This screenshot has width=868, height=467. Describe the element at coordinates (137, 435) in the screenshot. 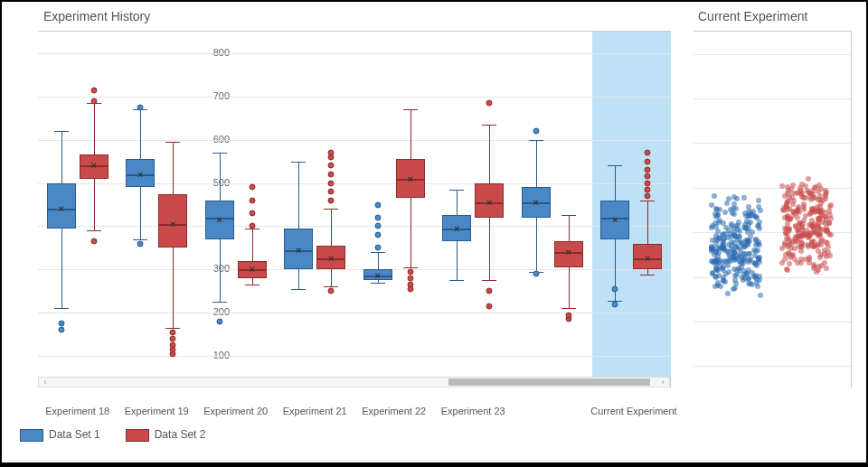

I see `legend-swatch-red` at that location.